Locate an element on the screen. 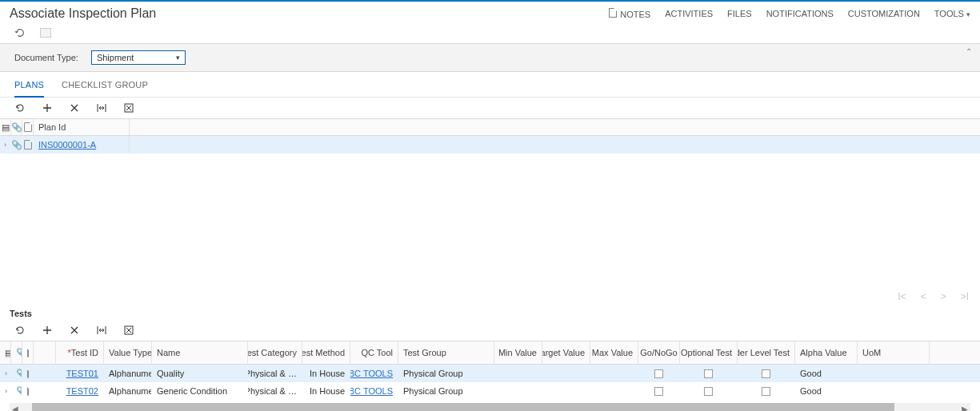 This screenshot has width=980, height=411. last-page-icon: >I is located at coordinates (965, 297).